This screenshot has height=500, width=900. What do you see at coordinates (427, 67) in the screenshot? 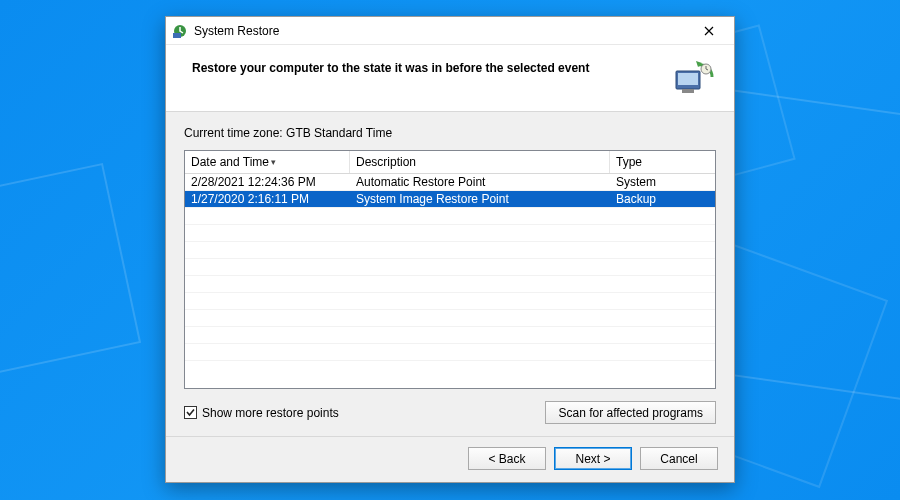
I see `page-heading: Restore your computer to the state it wa…` at bounding box center [427, 67].